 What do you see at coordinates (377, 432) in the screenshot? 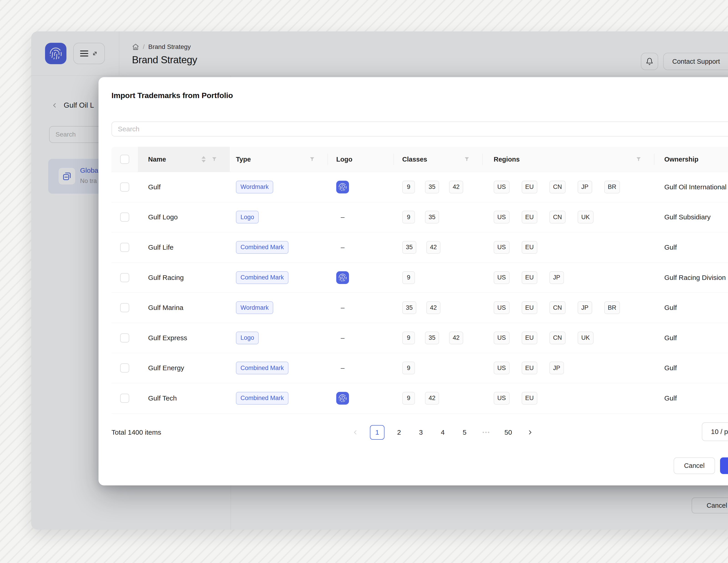
I see `pagination-page-1: 1` at bounding box center [377, 432].